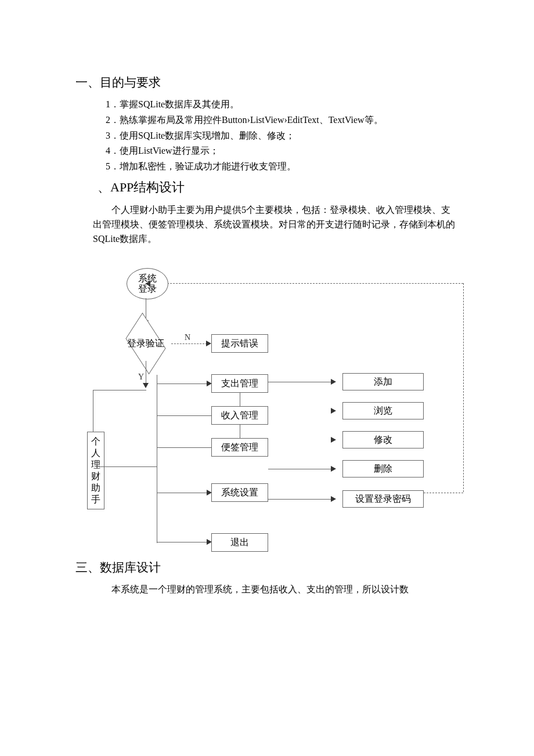 This screenshot has height=756, width=534. Describe the element at coordinates (240, 415) in the screenshot. I see `node-income: 收入管理` at that location.